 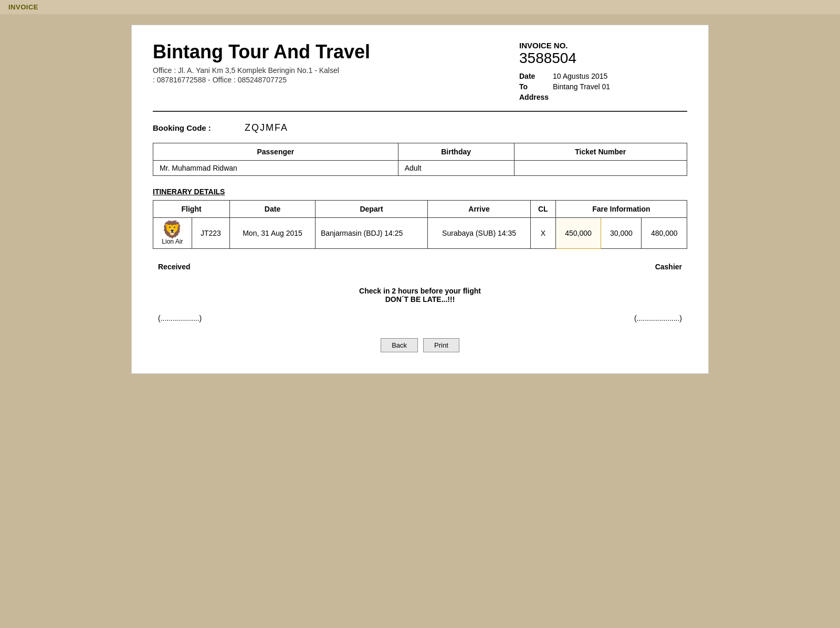 I want to click on depart-info: Banjarmasin (BDJ) 14:25, so click(x=371, y=233).